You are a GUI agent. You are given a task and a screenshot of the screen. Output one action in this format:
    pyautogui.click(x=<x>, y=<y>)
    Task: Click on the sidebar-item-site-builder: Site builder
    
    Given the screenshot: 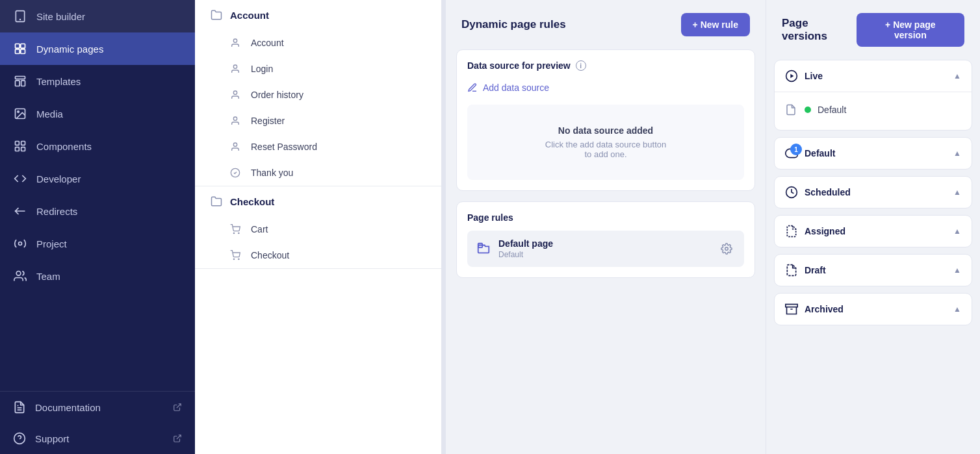 What is the action you would take?
    pyautogui.click(x=97, y=16)
    